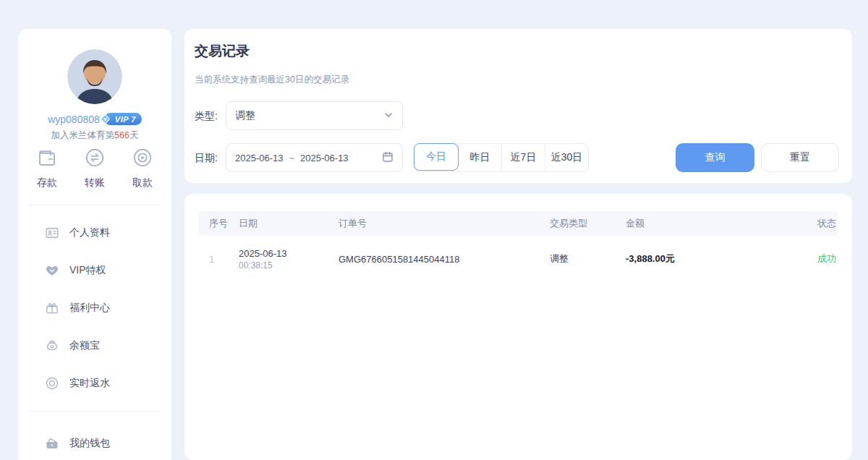 This screenshot has width=868, height=460. What do you see at coordinates (95, 136) in the screenshot?
I see `join-days-line: 加入米兰体育第566天` at bounding box center [95, 136].